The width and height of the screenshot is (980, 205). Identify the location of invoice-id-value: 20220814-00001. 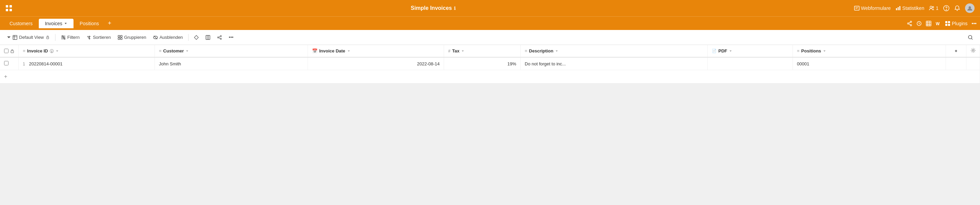
(46, 64).